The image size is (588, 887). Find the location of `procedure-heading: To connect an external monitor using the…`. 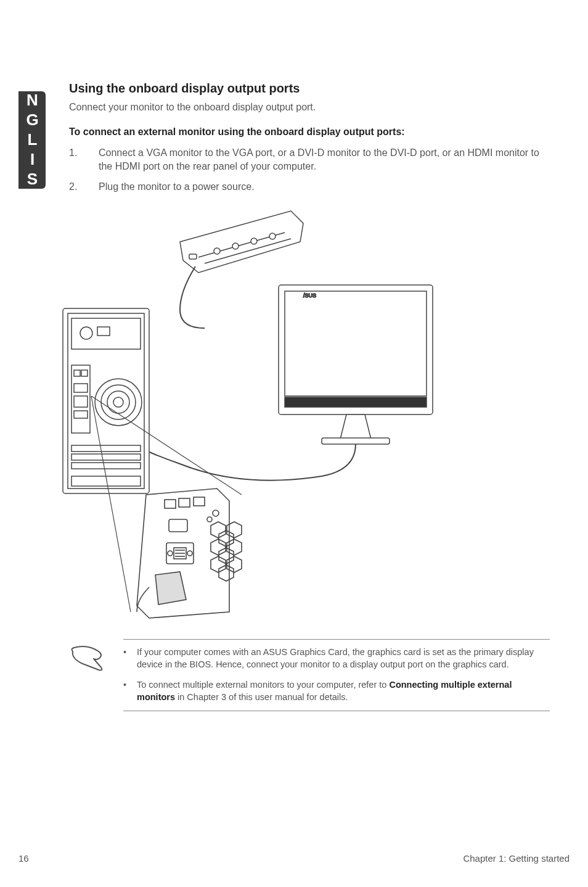

procedure-heading: To connect an external monitor using the… is located at coordinates (309, 132).